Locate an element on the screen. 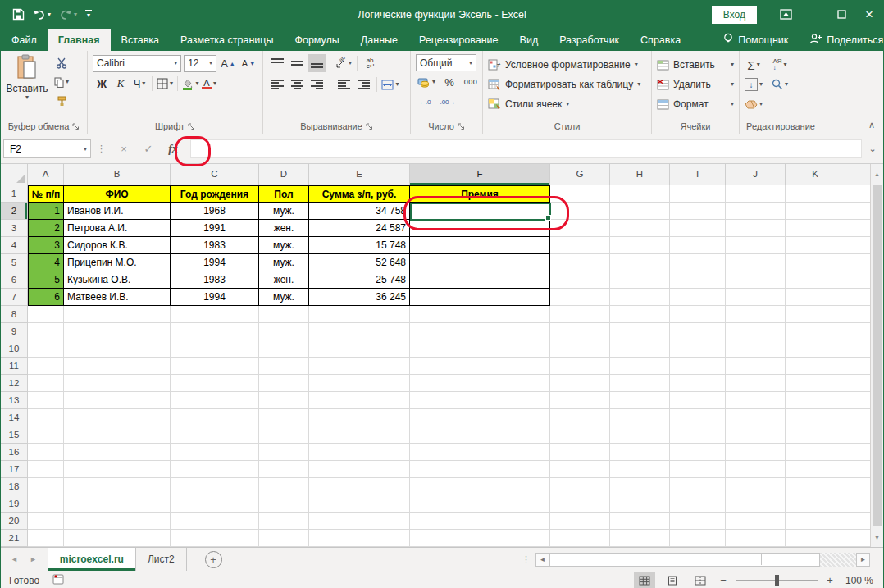 The image size is (884, 588). row-header-10: 10 is located at coordinates (15, 349).